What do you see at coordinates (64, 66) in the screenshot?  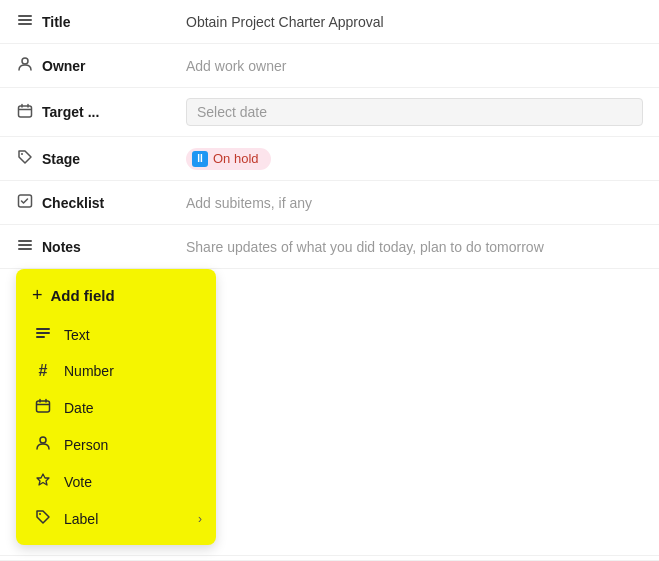 I see `owner-field-label: Owner` at bounding box center [64, 66].